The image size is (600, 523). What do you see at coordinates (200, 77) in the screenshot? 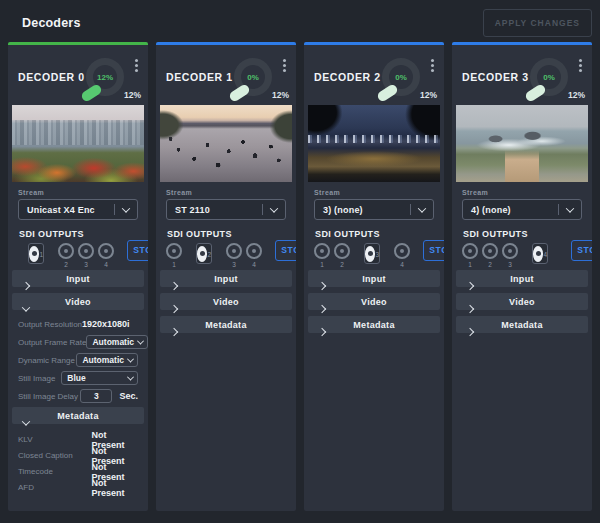
I see `decoder-title: DECODER 1` at bounding box center [200, 77].